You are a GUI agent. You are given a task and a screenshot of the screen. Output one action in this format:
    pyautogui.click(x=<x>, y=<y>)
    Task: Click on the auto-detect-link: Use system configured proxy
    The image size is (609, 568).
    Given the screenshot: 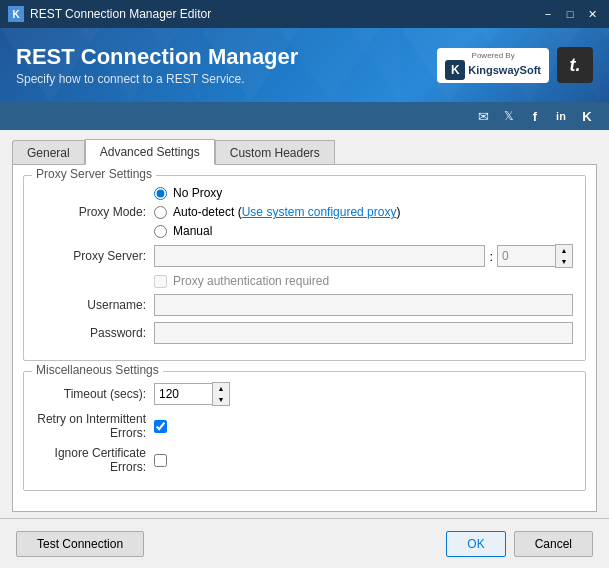 What is the action you would take?
    pyautogui.click(x=320, y=212)
    